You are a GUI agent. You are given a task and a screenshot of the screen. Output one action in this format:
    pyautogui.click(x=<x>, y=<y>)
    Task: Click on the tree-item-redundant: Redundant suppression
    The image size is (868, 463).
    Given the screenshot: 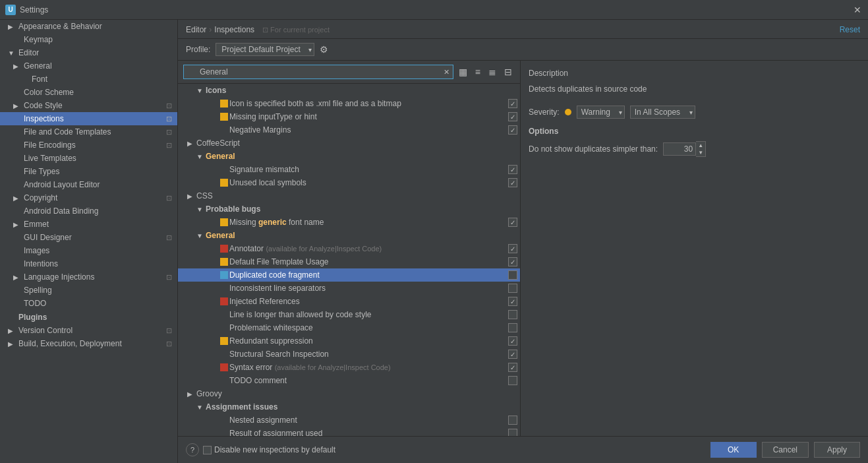 What is the action you would take?
    pyautogui.click(x=349, y=341)
    